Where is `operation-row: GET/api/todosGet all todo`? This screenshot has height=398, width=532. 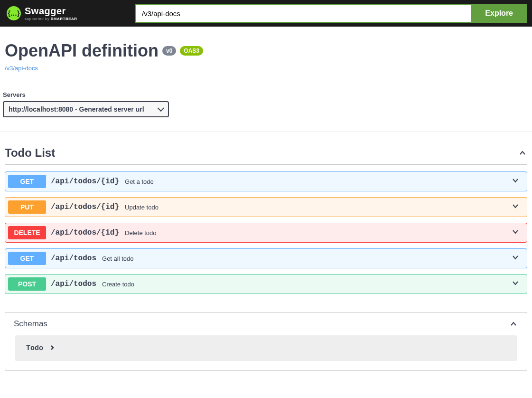 operation-row: GET/api/todosGet all todo is located at coordinates (266, 258).